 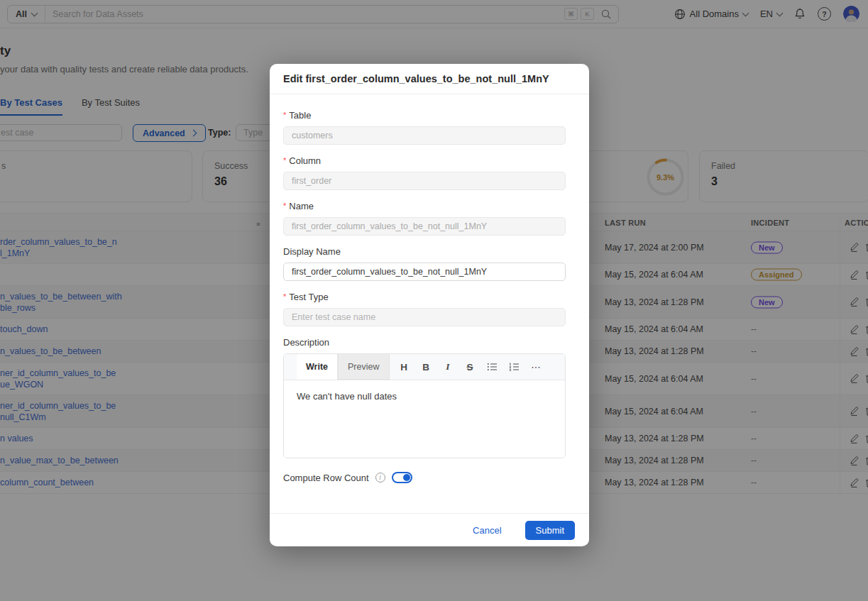 I want to click on field-test-type: * Test Type, so click(x=424, y=309).